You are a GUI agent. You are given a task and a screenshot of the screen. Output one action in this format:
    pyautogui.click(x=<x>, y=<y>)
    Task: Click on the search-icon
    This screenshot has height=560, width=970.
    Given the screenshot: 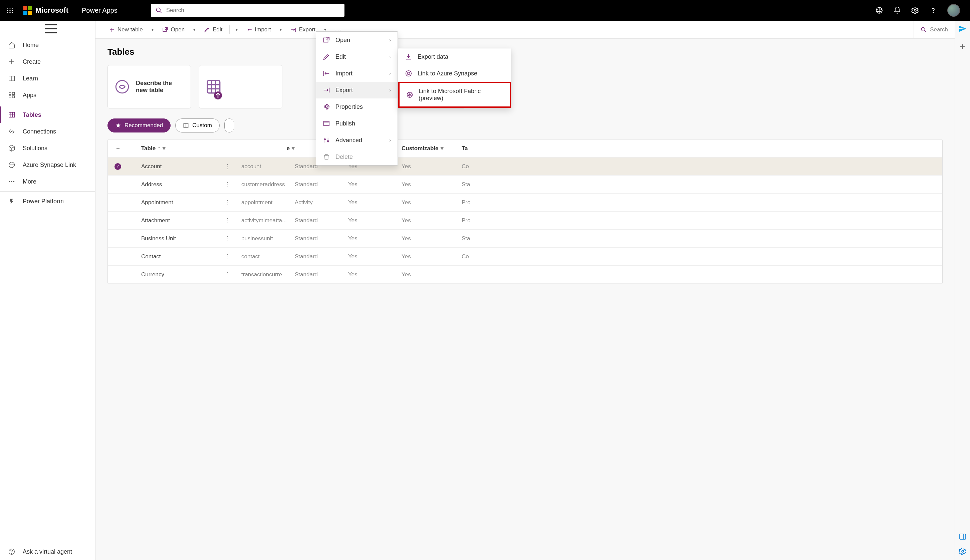 What is the action you would take?
    pyautogui.click(x=159, y=10)
    